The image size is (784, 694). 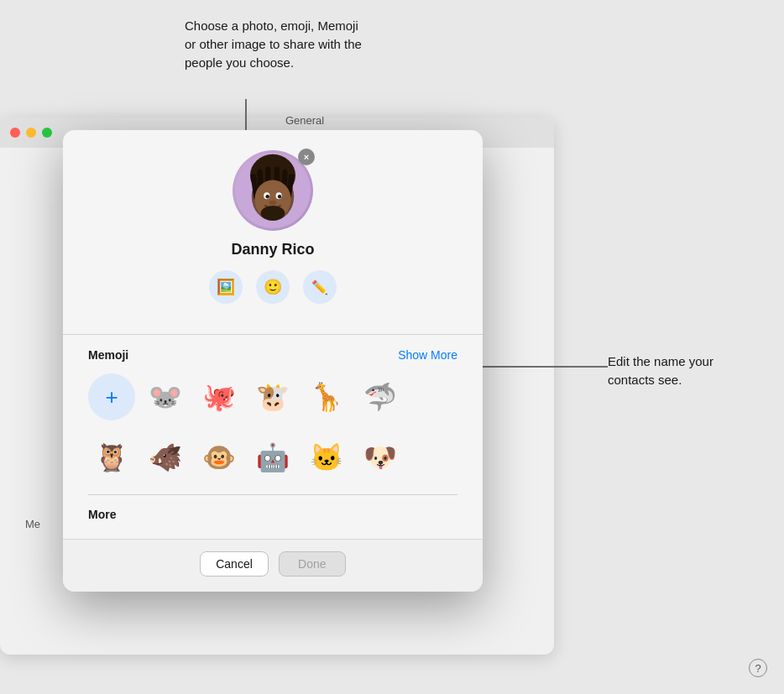 I want to click on add-memoji-button: +, so click(x=112, y=397).